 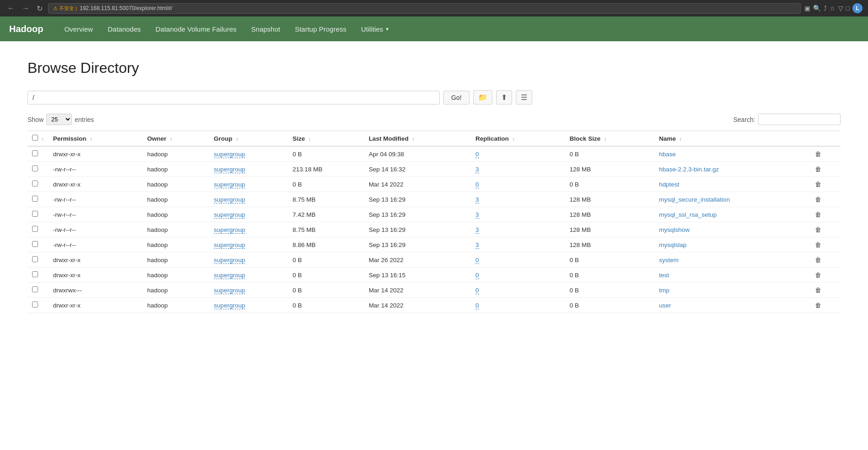 I want to click on th-size: Size ↕, so click(x=326, y=139).